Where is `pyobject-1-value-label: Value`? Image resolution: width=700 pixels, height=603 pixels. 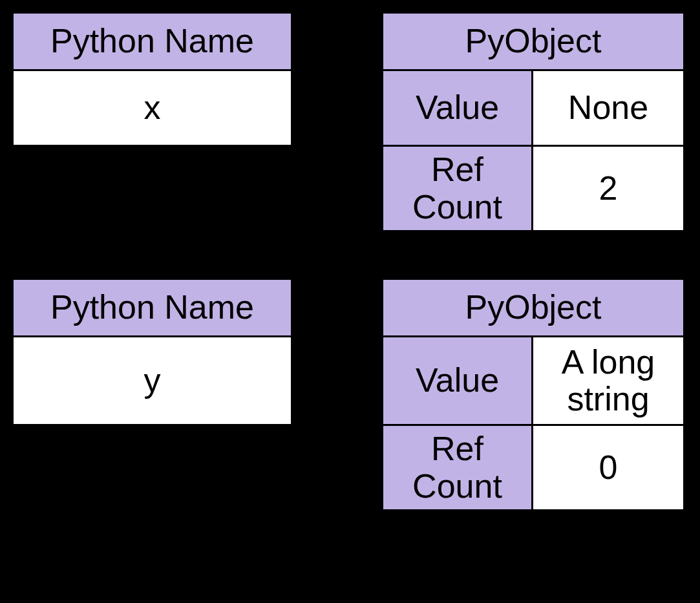
pyobject-1-value-label: Value is located at coordinates (458, 108).